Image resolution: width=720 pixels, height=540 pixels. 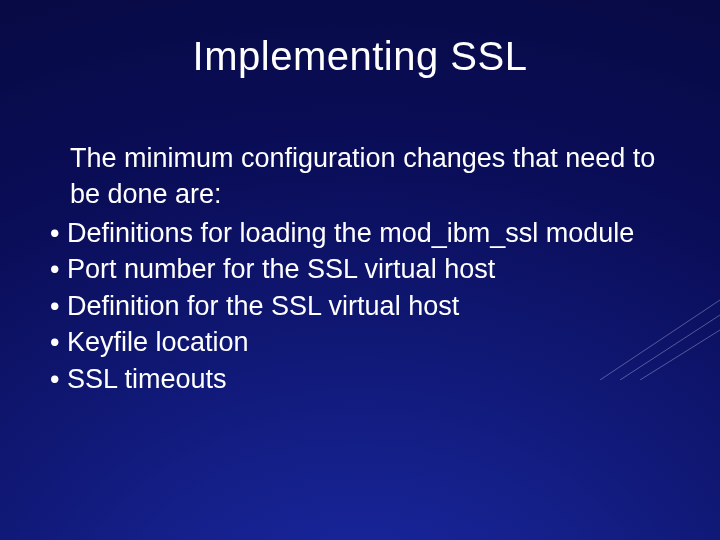 What do you see at coordinates (355, 233) in the screenshot?
I see `list-item: Definitions for loading the mod_ibm_ssl …` at bounding box center [355, 233].